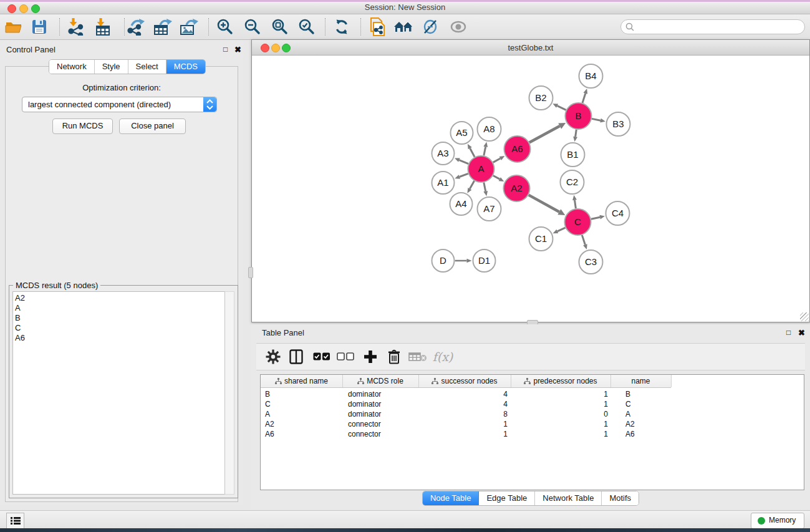  What do you see at coordinates (533, 432) in the screenshot?
I see `node-table: shared nameMCDS rolesuccessor nodesprede…` at bounding box center [533, 432].